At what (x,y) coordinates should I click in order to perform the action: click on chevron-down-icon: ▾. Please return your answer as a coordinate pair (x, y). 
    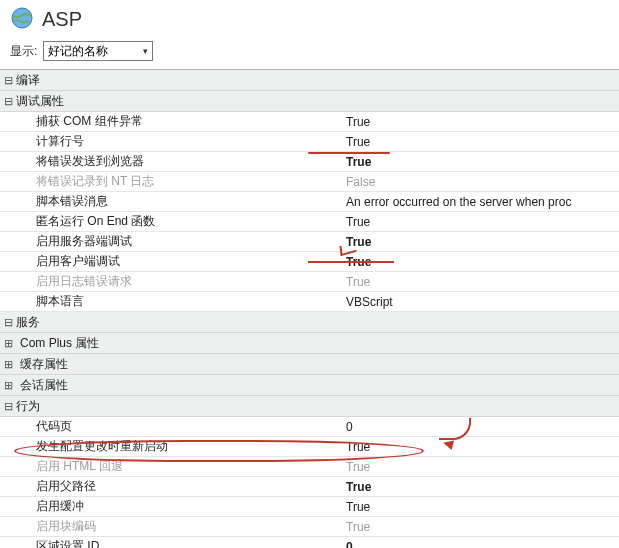
    Looking at the image, I should click on (146, 51).